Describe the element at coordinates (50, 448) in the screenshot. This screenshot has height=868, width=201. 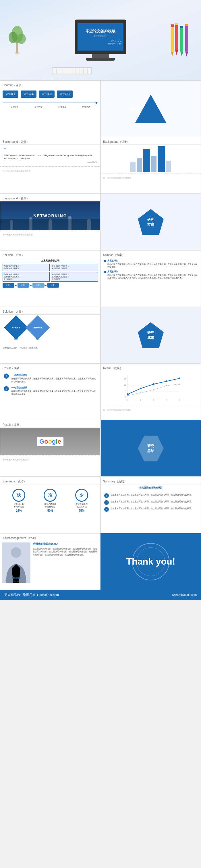
I see `slide-result-google: Result（成果） Google 用一张图片来说明研究的成果` at that location.